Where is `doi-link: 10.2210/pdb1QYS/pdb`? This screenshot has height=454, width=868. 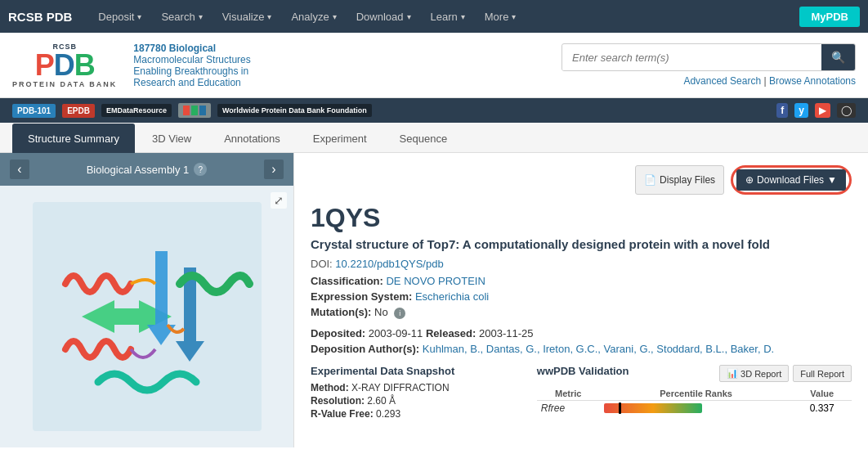
doi-link: 10.2210/pdb1QYS/pdb is located at coordinates (389, 263).